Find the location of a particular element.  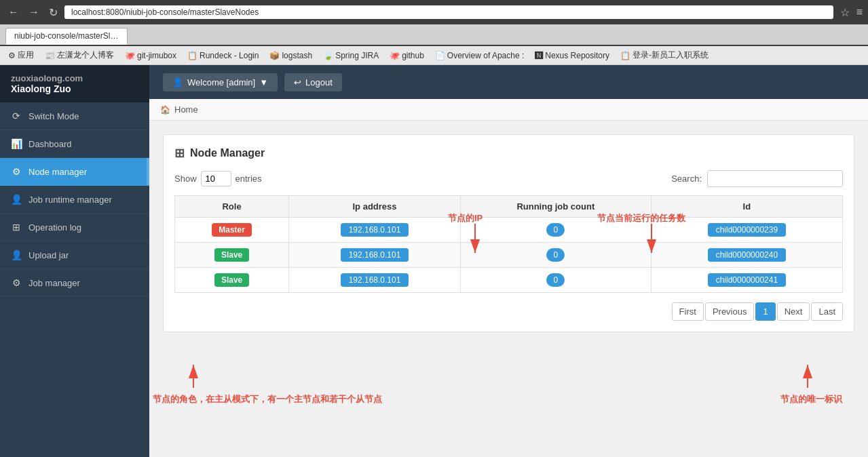

logo-main: zuoxiaolong.com is located at coordinates (47, 79).